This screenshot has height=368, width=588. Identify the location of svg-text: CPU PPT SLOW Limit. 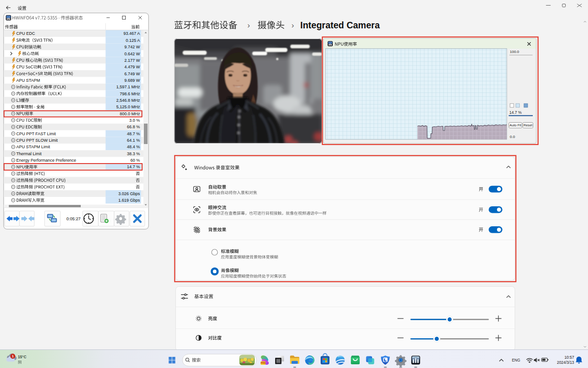
(37, 140).